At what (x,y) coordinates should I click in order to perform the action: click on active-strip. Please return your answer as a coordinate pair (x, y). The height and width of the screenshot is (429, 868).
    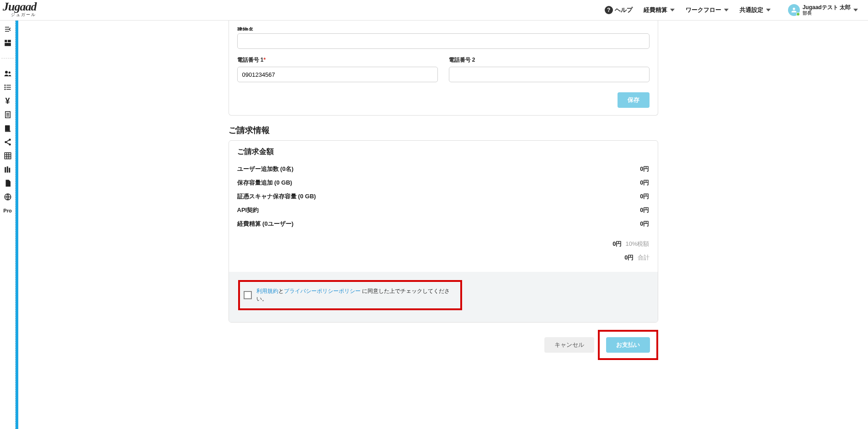
    Looking at the image, I should click on (17, 199).